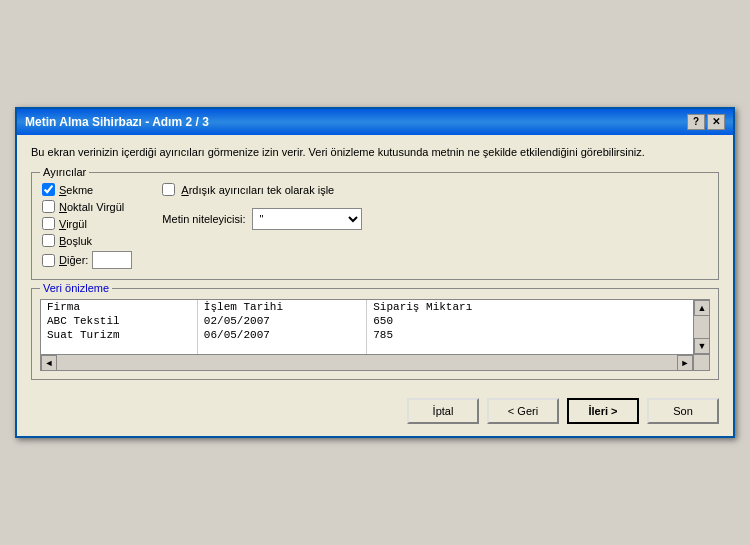 The height and width of the screenshot is (545, 750). What do you see at coordinates (204, 219) in the screenshot?
I see `qualifier-label: Metin niteleyicisi:` at bounding box center [204, 219].